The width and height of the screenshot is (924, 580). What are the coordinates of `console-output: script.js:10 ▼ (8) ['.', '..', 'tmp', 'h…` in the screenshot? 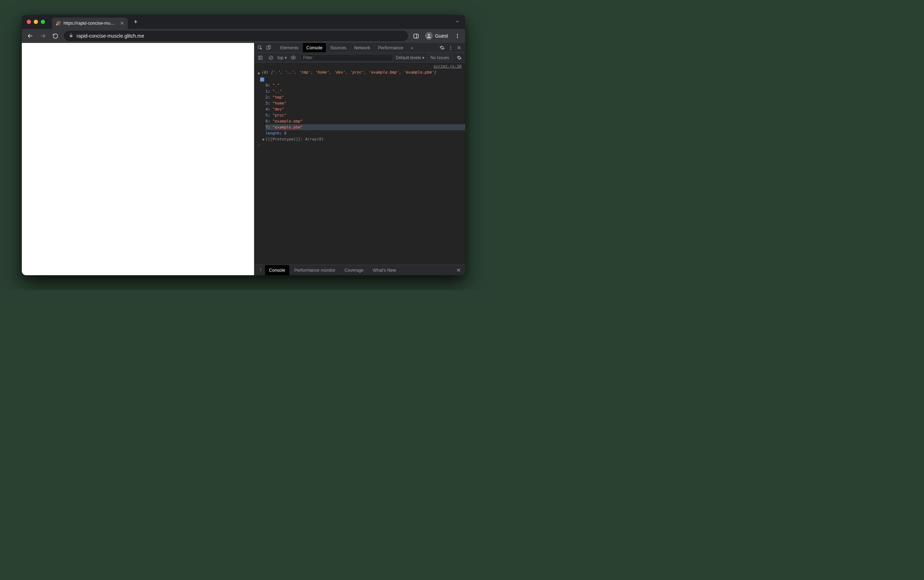 It's located at (360, 163).